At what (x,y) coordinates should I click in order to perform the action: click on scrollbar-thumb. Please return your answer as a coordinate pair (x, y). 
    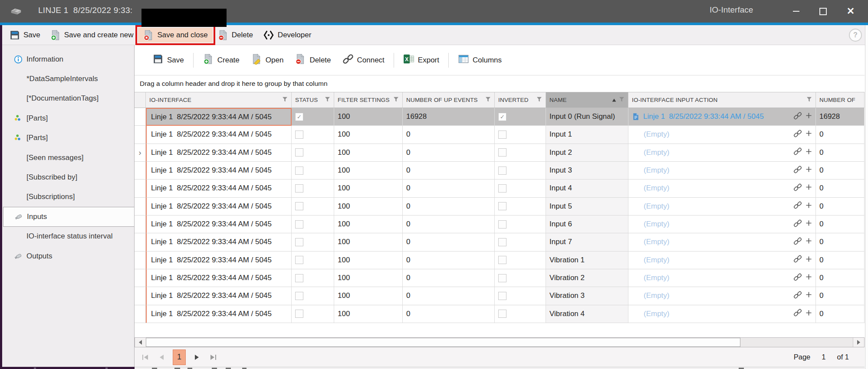
    Looking at the image, I should click on (443, 343).